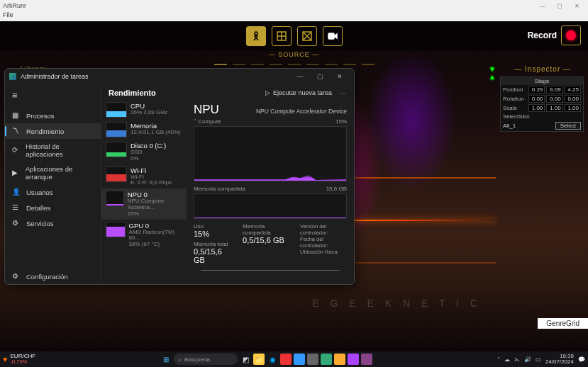 This screenshot has height=367, width=588. Describe the element at coordinates (492, 73) in the screenshot. I see `scene-marker-icon: ▼▲` at that location.